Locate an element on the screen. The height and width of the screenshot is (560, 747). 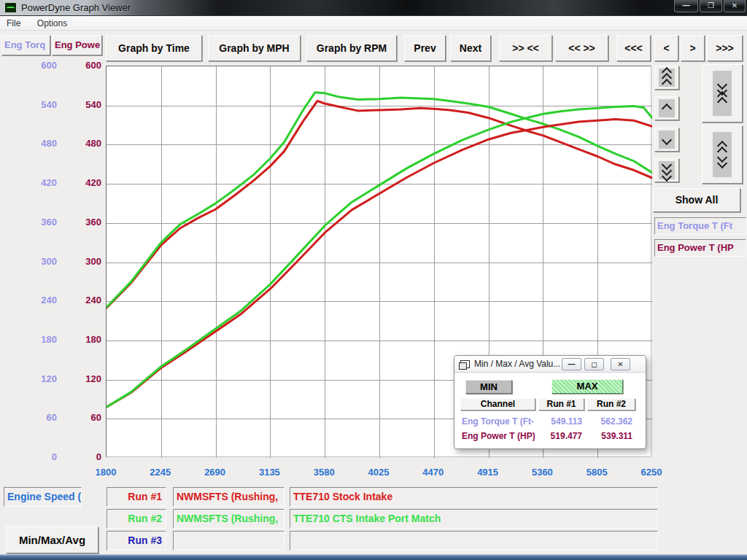
title-bar: PowerDyne Graph Viewer — ❐ ✕ is located at coordinates (374, 8).